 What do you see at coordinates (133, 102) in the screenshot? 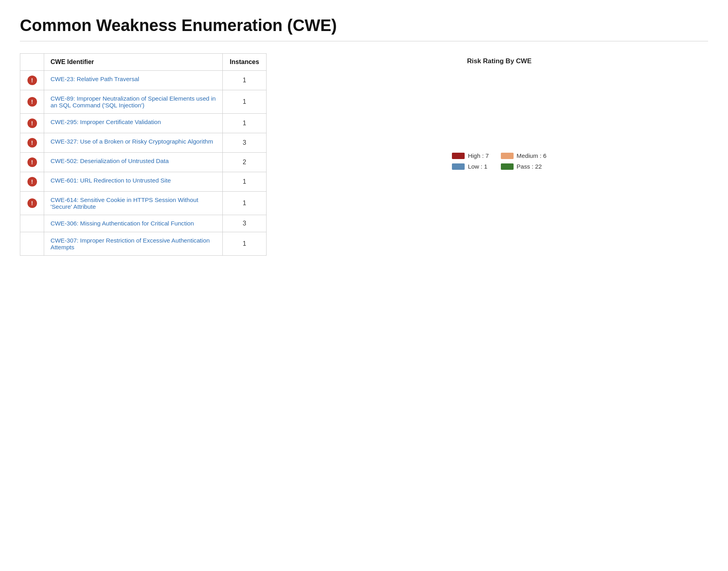
I see `cwe-link: CWE-89: Improper Neutralization of Speci…` at bounding box center [133, 102].